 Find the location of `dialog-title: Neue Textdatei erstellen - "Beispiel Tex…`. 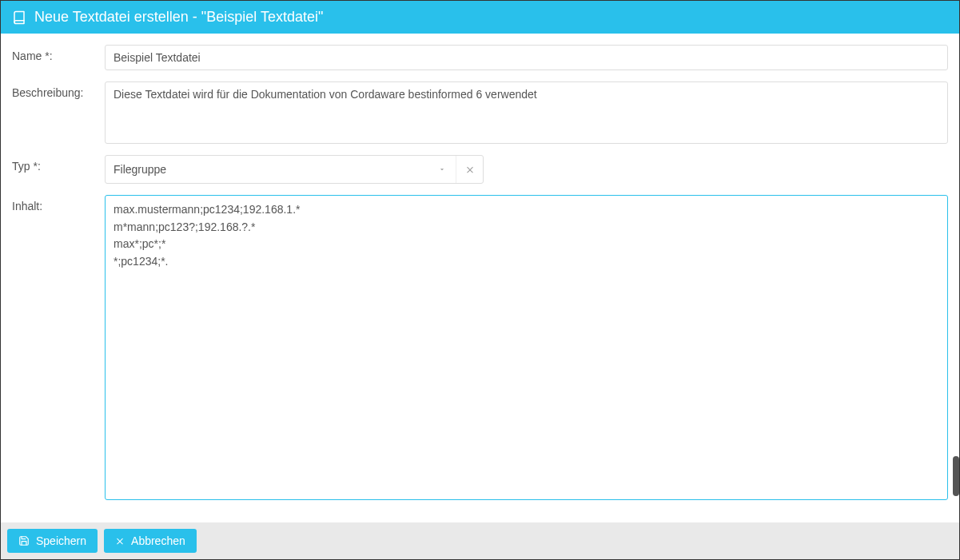

dialog-title: Neue Textdatei erstellen - "Beispiel Tex… is located at coordinates (179, 18).